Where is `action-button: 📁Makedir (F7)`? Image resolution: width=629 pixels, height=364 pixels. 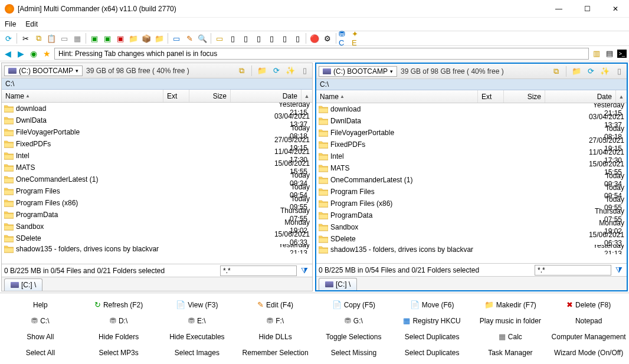
action-button: 📁Makedir (F7) is located at coordinates (511, 304).